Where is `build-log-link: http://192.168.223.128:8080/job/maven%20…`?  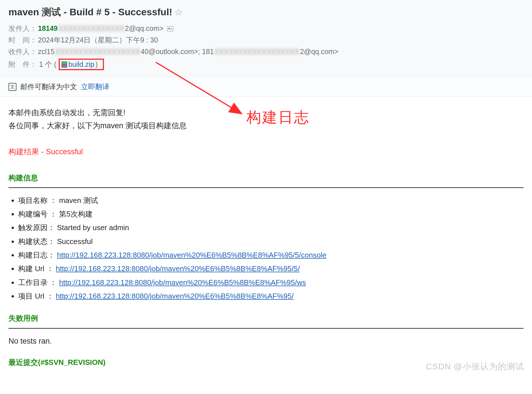 build-log-link: http://192.168.223.128:8080/job/maven%20… is located at coordinates (191, 255).